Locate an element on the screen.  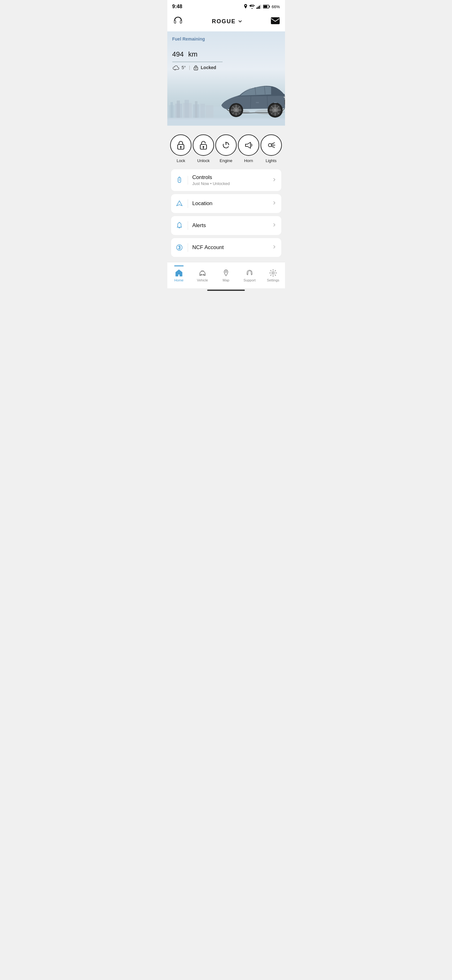
active-bar is located at coordinates (179, 266).